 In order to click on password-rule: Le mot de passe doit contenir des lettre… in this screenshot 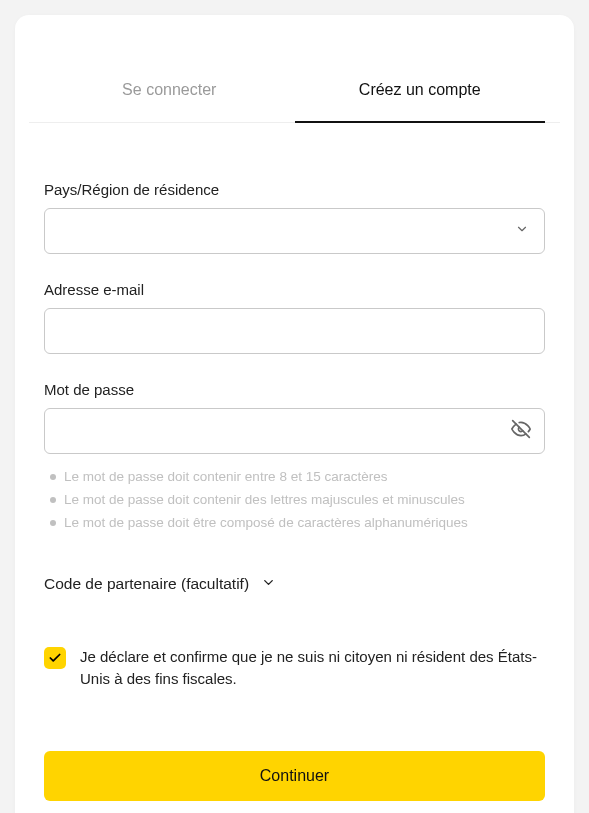, I will do `click(294, 500)`.